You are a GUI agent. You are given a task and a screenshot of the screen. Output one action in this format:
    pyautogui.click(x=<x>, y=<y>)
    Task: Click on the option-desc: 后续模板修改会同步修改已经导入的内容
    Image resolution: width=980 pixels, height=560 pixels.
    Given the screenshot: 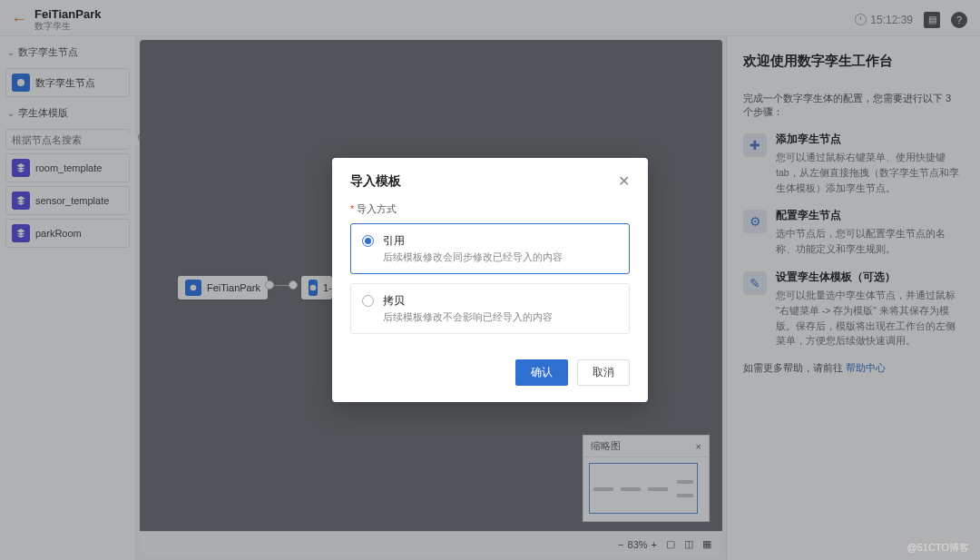 What is the action you would take?
    pyautogui.click(x=473, y=258)
    